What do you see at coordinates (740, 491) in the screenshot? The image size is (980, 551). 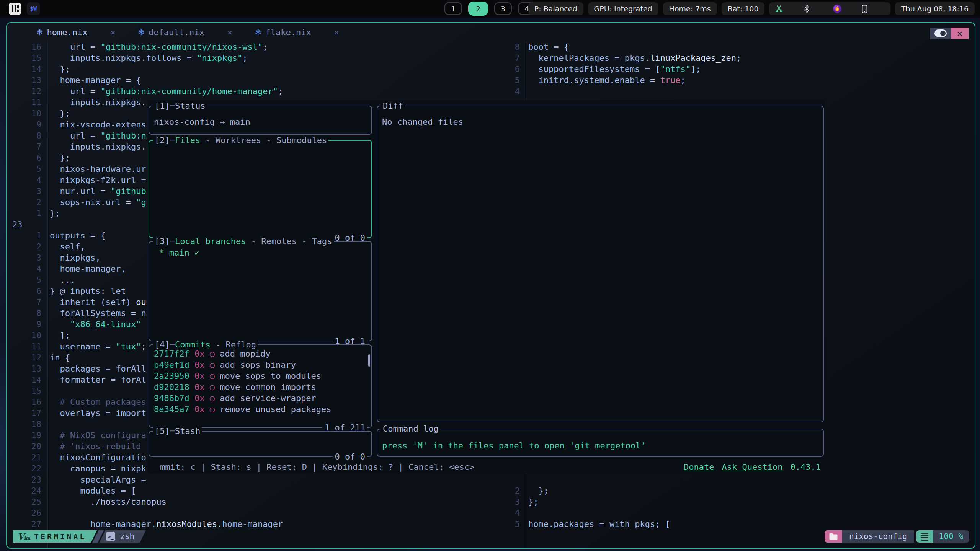 I see `code-line: 2 };` at bounding box center [740, 491].